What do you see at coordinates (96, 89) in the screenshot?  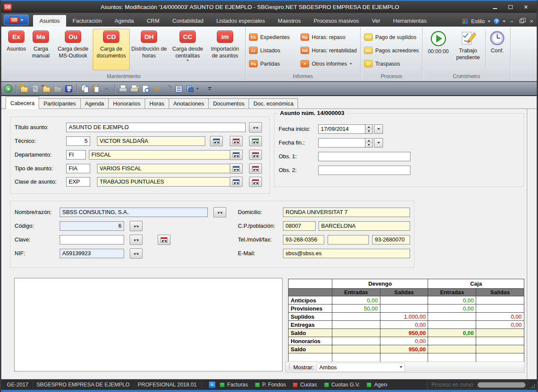 I see `paste-button` at bounding box center [96, 89].